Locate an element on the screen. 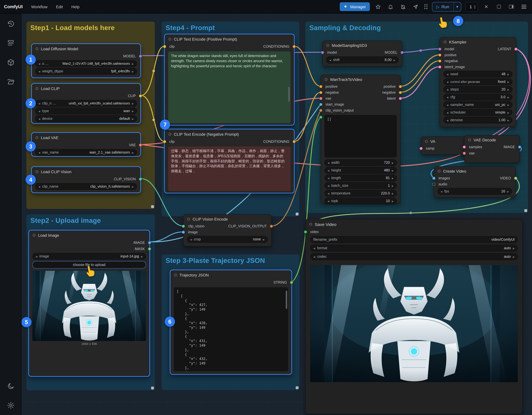  conditioning-output-port is located at coordinates (294, 142).